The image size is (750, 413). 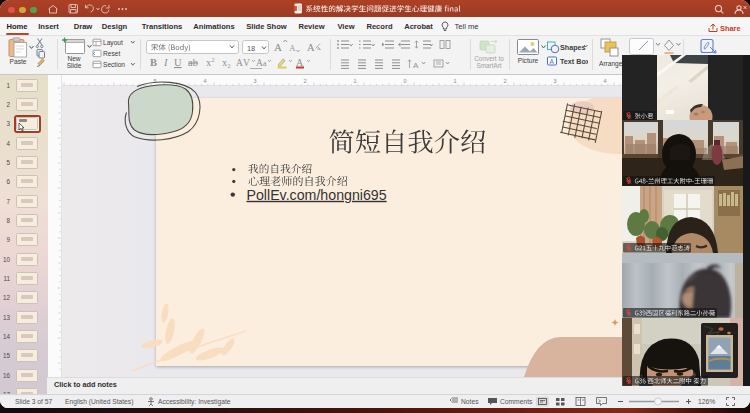 I want to click on svg-text: Comments, so click(x=516, y=402).